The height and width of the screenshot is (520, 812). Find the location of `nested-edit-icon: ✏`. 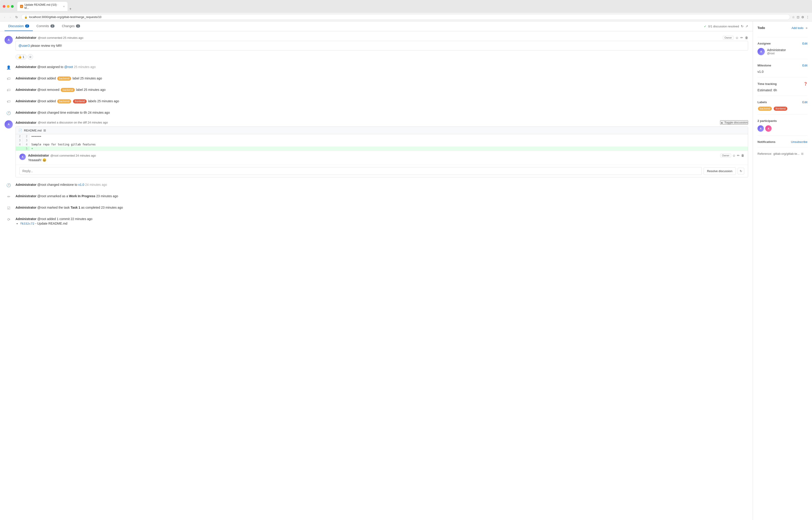

nested-edit-icon: ✏ is located at coordinates (738, 155).